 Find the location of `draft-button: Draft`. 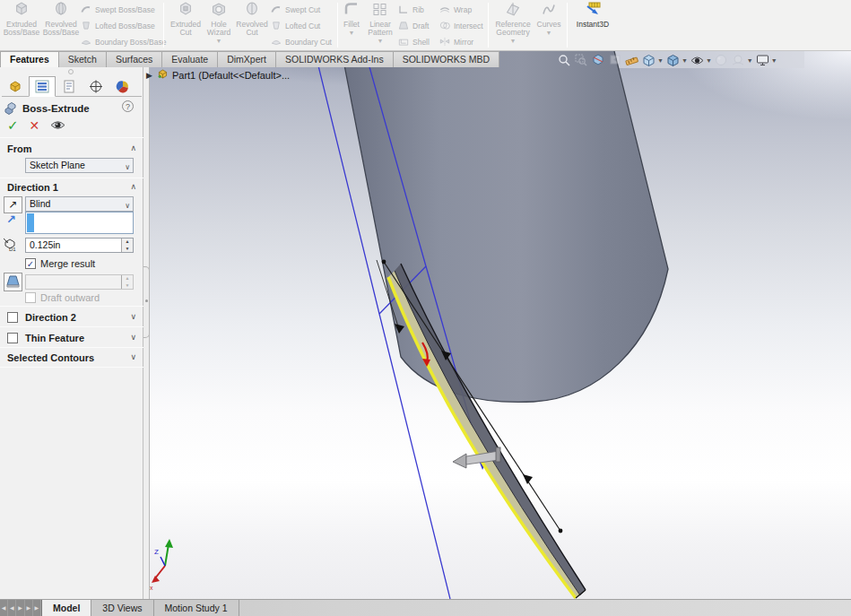

draft-button: Draft is located at coordinates (418, 26).